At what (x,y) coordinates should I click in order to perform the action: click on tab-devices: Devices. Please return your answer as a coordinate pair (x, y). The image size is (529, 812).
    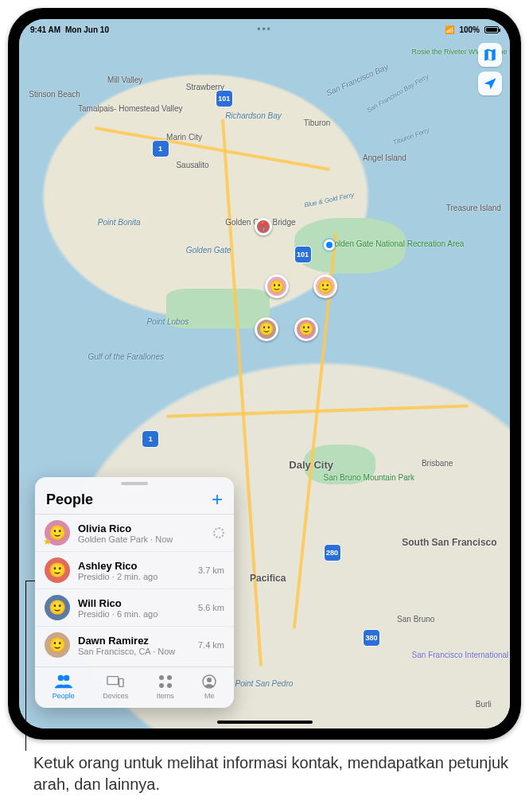
    Looking at the image, I should click on (115, 687).